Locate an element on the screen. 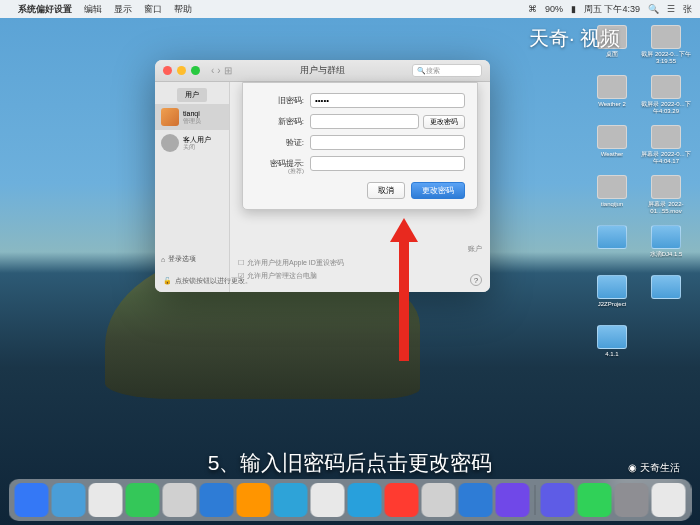  menu-help: 帮助 is located at coordinates (183, 10).